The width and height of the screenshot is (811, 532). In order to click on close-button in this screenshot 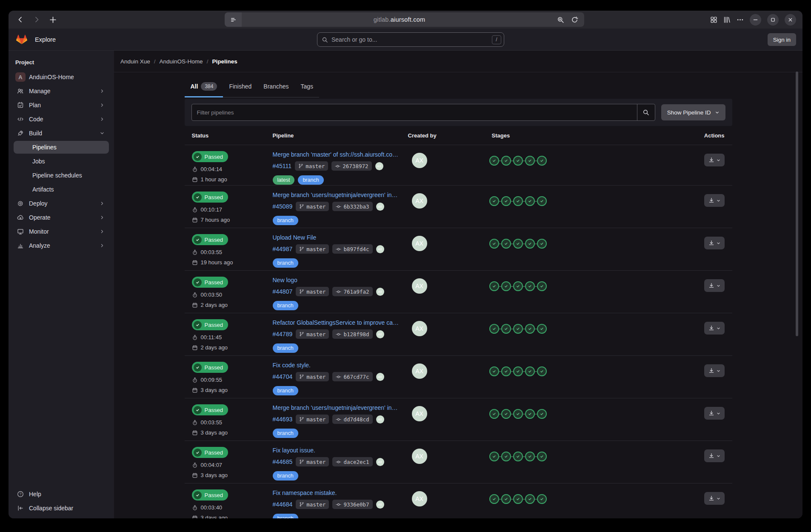, I will do `click(791, 20)`.